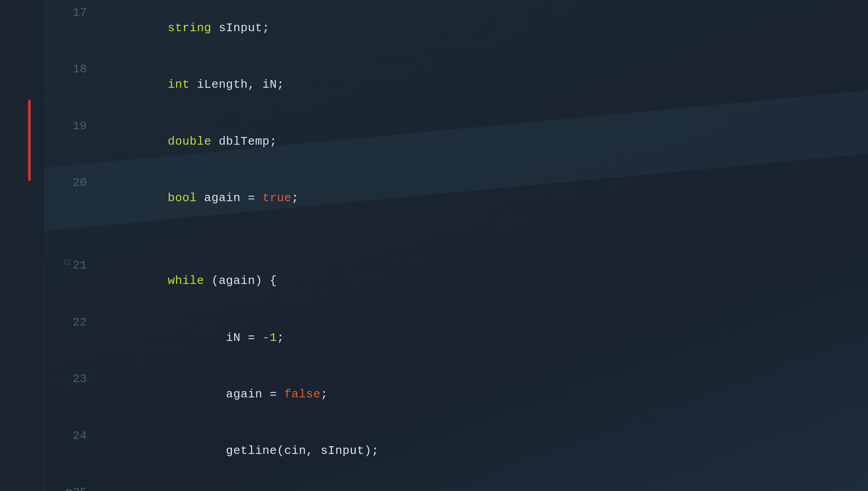 This screenshot has width=868, height=491. I want to click on scrollbar, so click(29, 246).